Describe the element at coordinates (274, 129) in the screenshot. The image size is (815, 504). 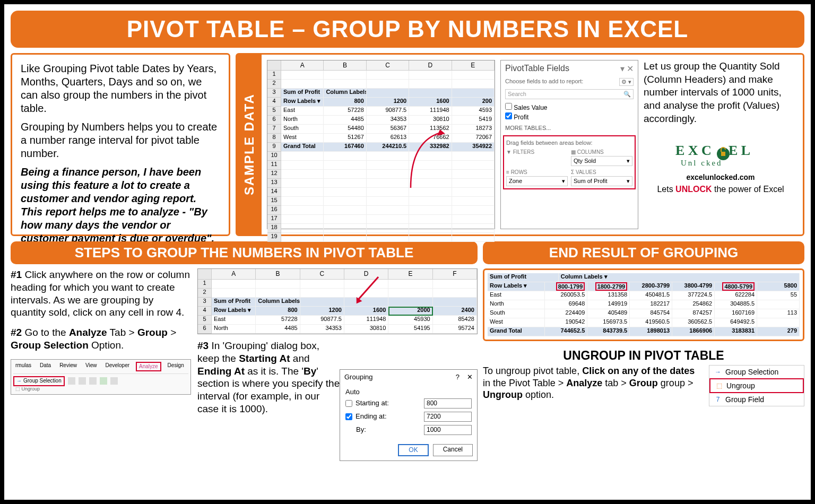
I see `row-header: 7` at that location.